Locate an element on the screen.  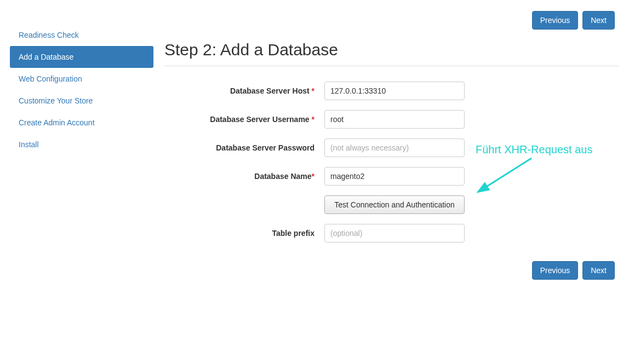
database-username-input is located at coordinates (394, 119).